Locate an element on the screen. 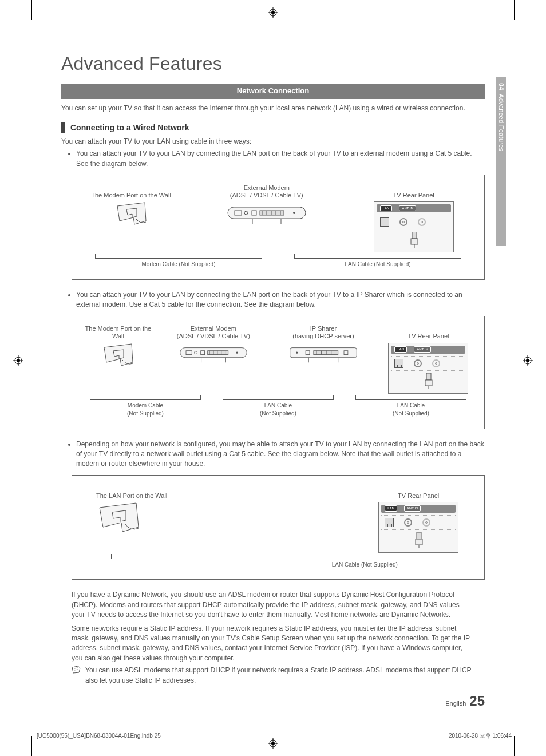 The height and width of the screenshot is (756, 546). sharer-label: IP Sharer is located at coordinates (323, 328).